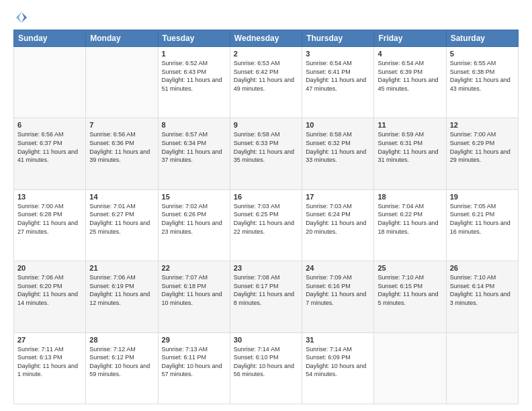 This screenshot has width=532, height=411. I want to click on day-info: Sunrise: 6:59 AM Sunset: 6:31 PM Dayligh…, so click(410, 147).